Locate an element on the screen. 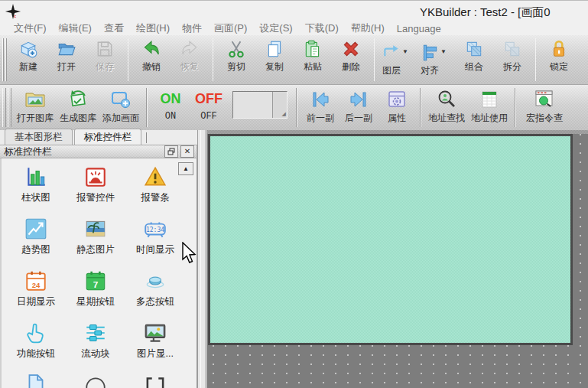  control-label: 趋势图 is located at coordinates (36, 249).